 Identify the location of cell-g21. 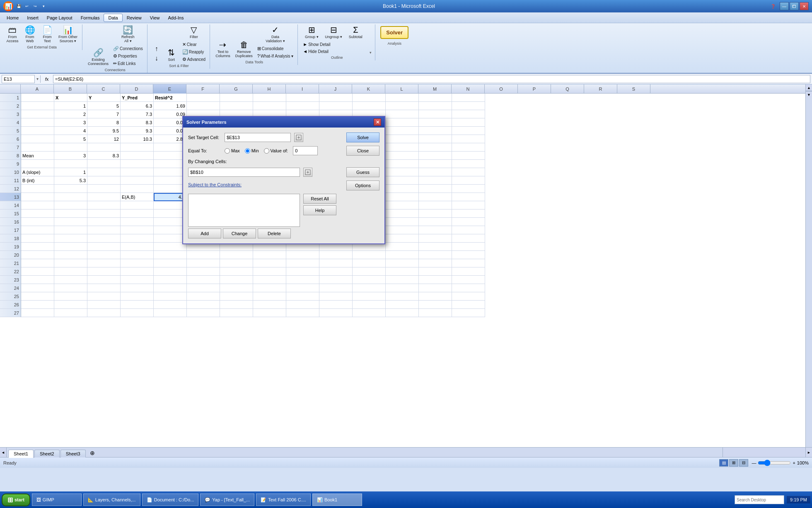
(237, 263).